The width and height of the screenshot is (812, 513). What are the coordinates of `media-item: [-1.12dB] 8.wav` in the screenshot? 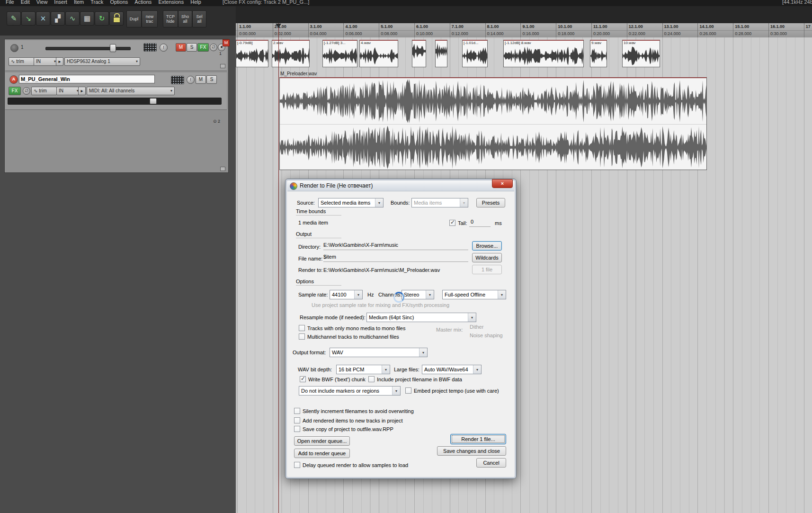 It's located at (544, 54).